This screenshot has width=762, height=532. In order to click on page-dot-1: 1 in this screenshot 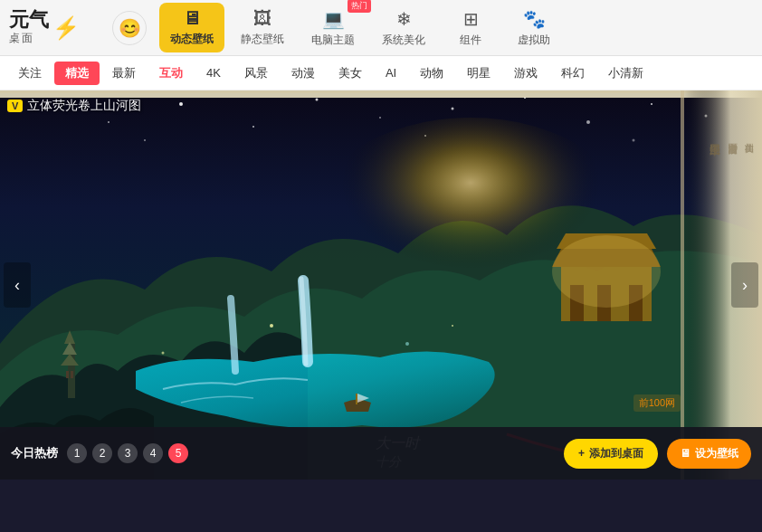, I will do `click(77, 453)`.